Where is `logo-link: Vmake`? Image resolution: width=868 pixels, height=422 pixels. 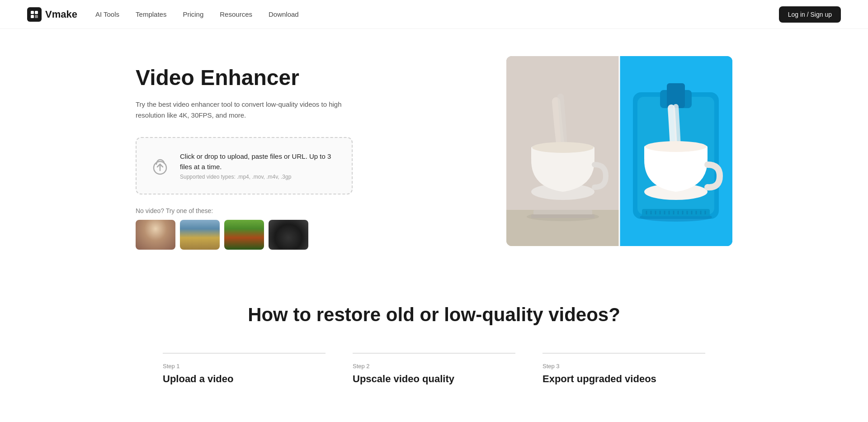 logo-link: Vmake is located at coordinates (52, 14).